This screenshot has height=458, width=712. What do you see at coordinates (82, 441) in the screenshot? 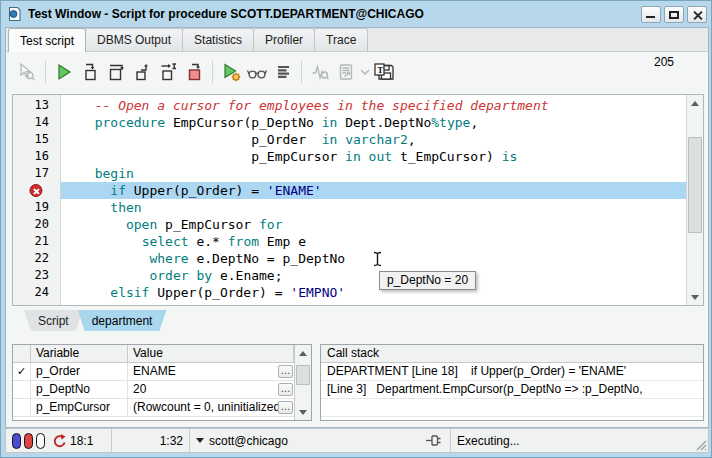
I see `cursor-position: 18:1` at bounding box center [82, 441].